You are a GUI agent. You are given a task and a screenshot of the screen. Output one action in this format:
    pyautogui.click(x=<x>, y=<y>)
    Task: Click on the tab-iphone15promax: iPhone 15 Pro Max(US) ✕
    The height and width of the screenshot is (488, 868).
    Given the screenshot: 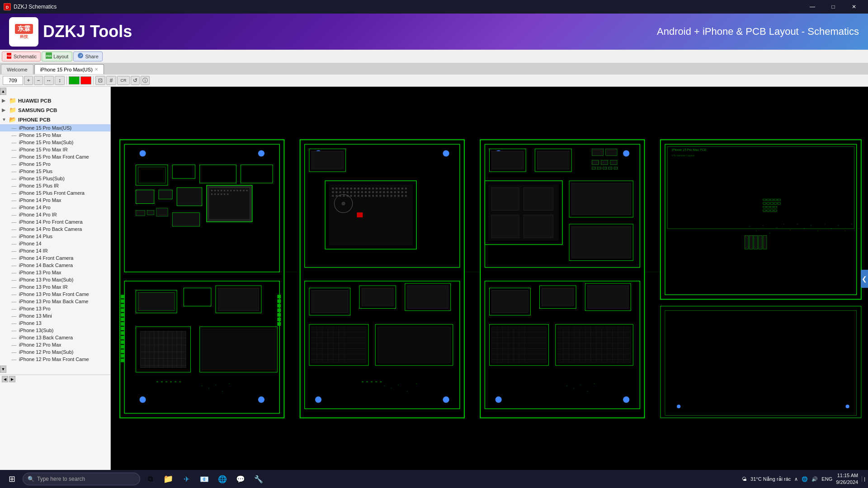 What is the action you would take?
    pyautogui.click(x=69, y=69)
    